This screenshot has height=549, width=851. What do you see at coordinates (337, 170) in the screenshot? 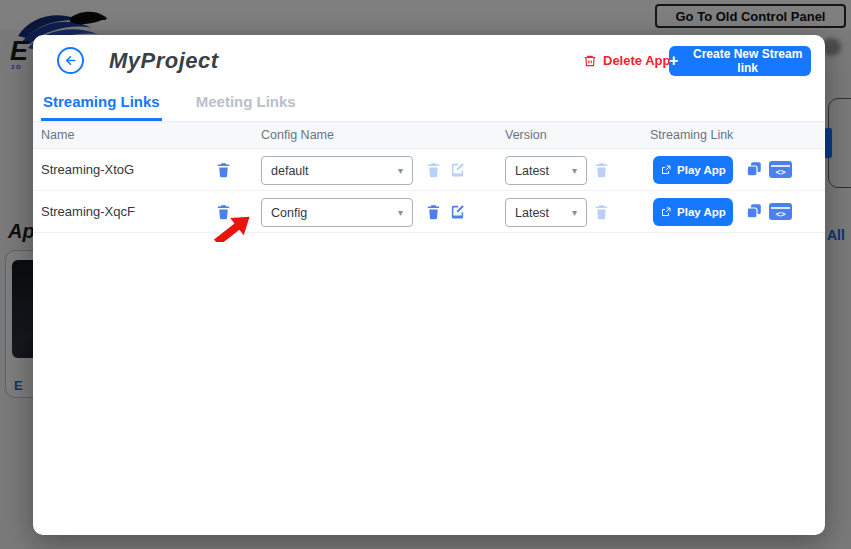
I see `config-name-select: default ▾` at bounding box center [337, 170].